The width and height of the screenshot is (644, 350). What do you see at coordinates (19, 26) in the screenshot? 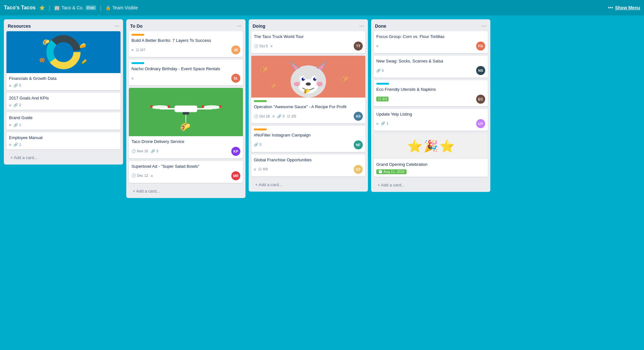
I see `column-resources-title: Resources` at bounding box center [19, 26].